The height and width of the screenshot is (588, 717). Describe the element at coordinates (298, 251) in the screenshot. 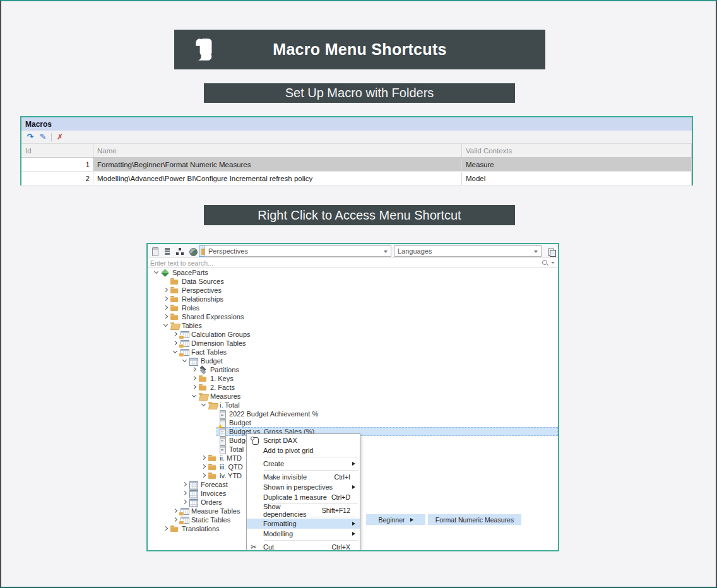

I see `perspectives-dropdown: Perspectives` at that location.